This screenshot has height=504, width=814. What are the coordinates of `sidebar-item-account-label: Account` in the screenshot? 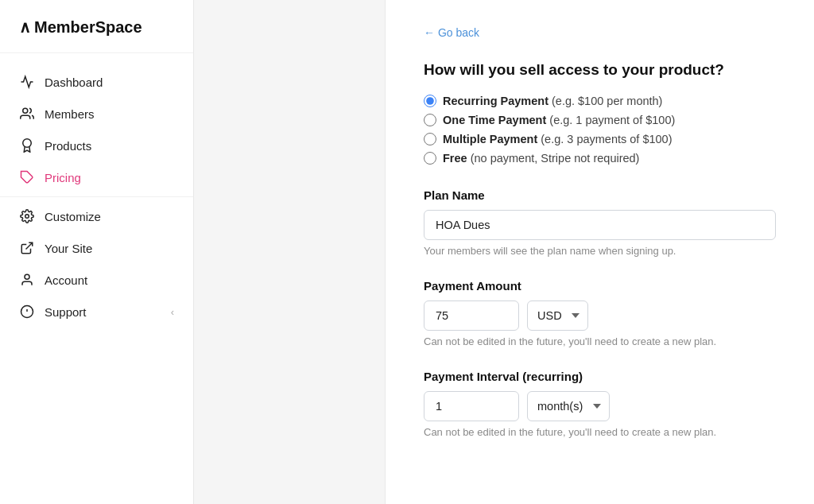 It's located at (66, 280).